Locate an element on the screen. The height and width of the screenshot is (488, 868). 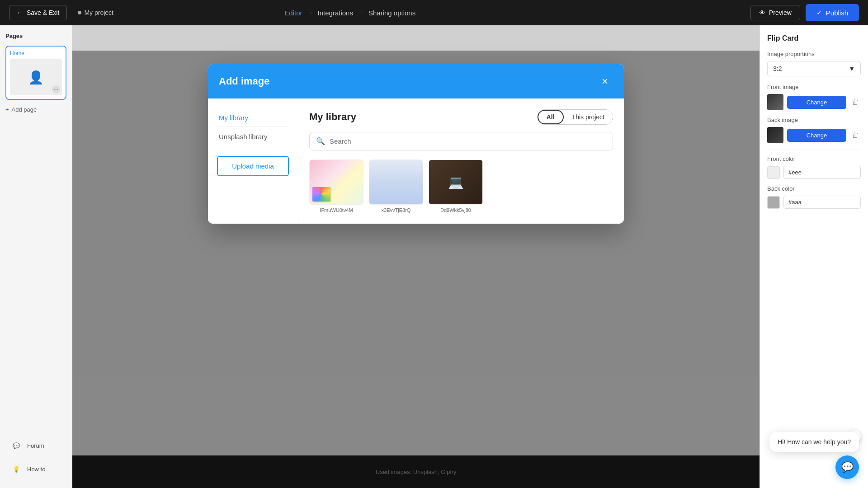
filter-buttons: All This project is located at coordinates (575, 117).